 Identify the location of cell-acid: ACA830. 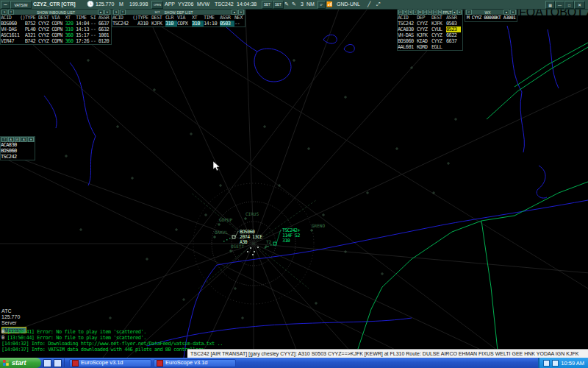
(407, 29).